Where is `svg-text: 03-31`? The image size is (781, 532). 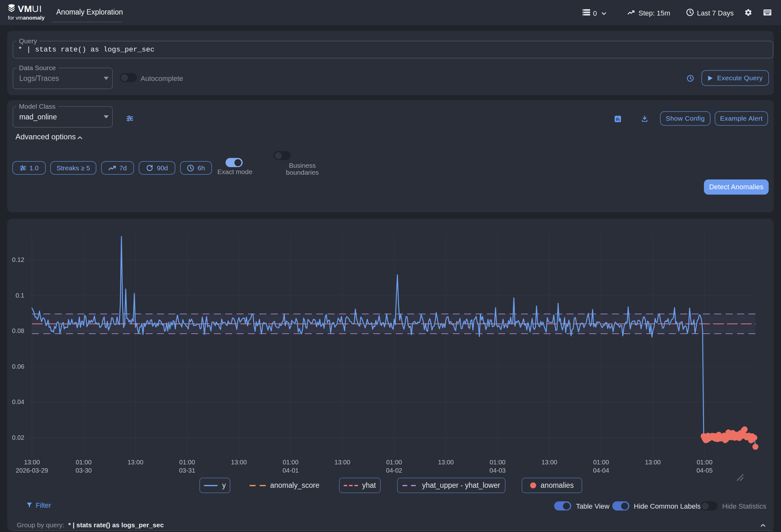 svg-text: 03-31 is located at coordinates (187, 470).